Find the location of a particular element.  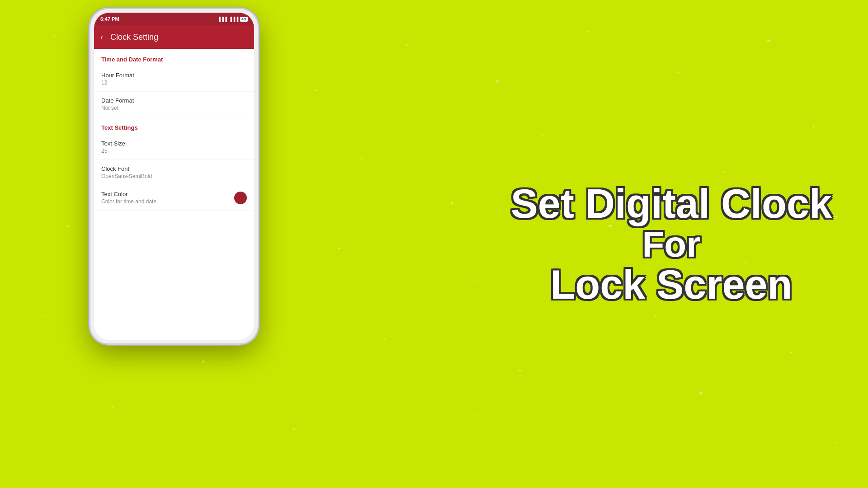

battery-icon: 4G is located at coordinates (244, 19).